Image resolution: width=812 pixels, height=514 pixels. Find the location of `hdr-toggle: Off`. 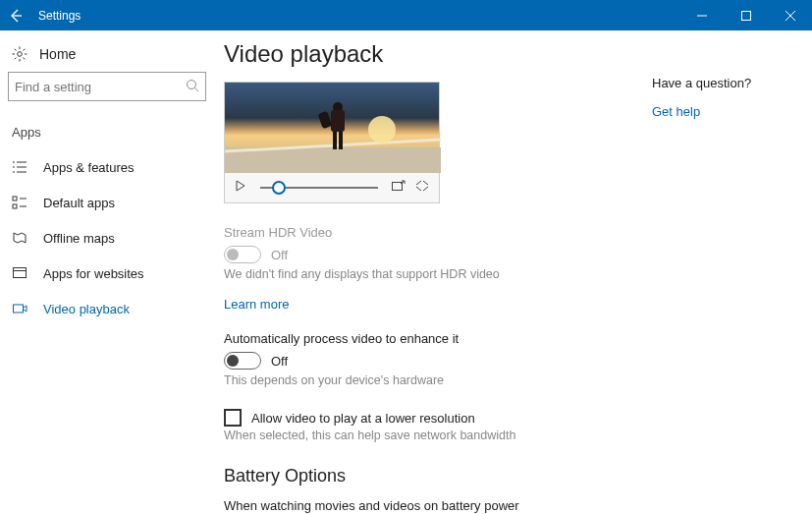

hdr-toggle: Off is located at coordinates (436, 255).